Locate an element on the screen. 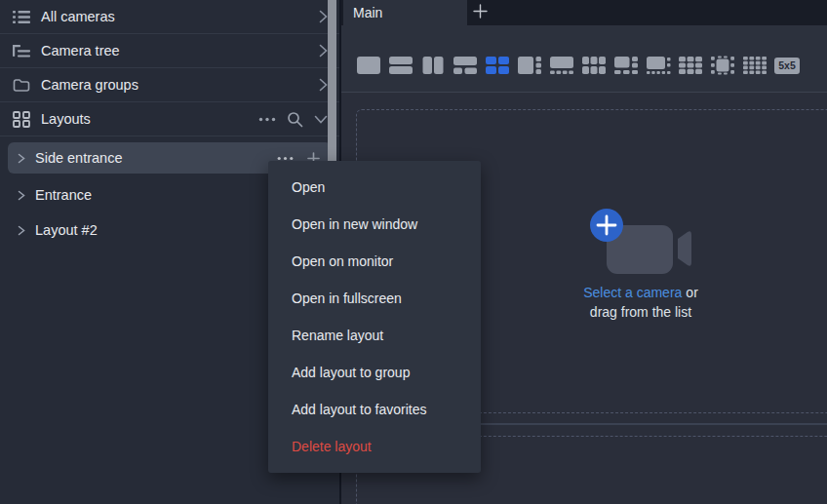 Image resolution: width=827 pixels, height=504 pixels. sidebar-item-all-cameras: All cameras is located at coordinates (170, 18).